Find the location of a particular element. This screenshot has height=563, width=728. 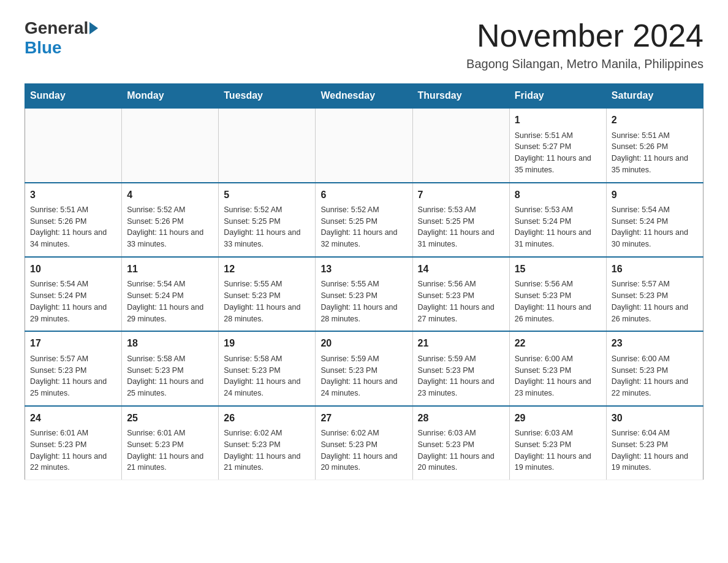

day-number: 24 is located at coordinates (74, 418).